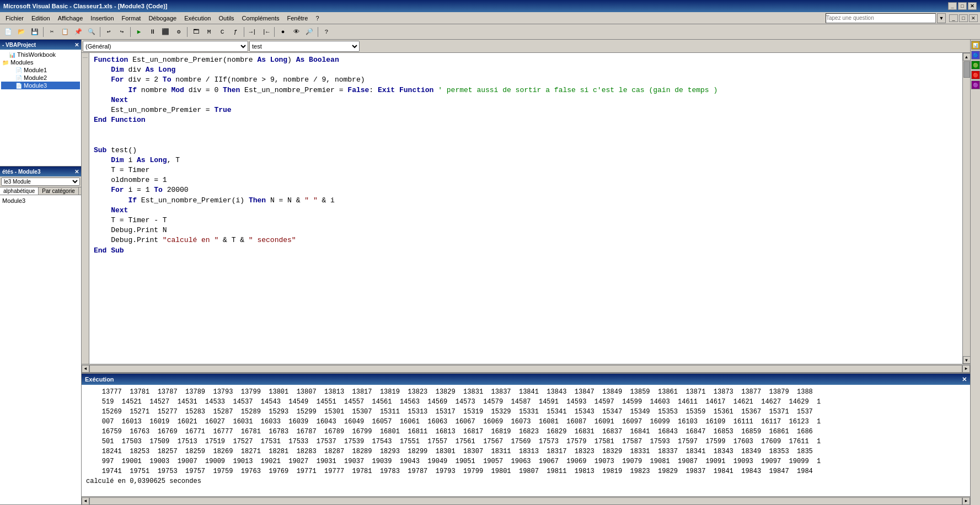  Describe the element at coordinates (77, 45) in the screenshot. I see `project-close-icon: ✕` at that location.